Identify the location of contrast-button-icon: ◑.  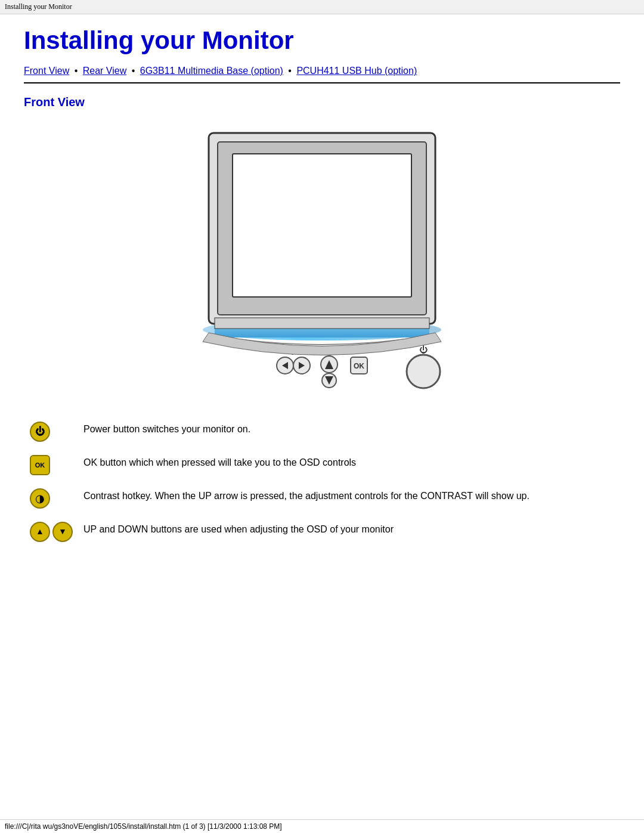
(40, 498).